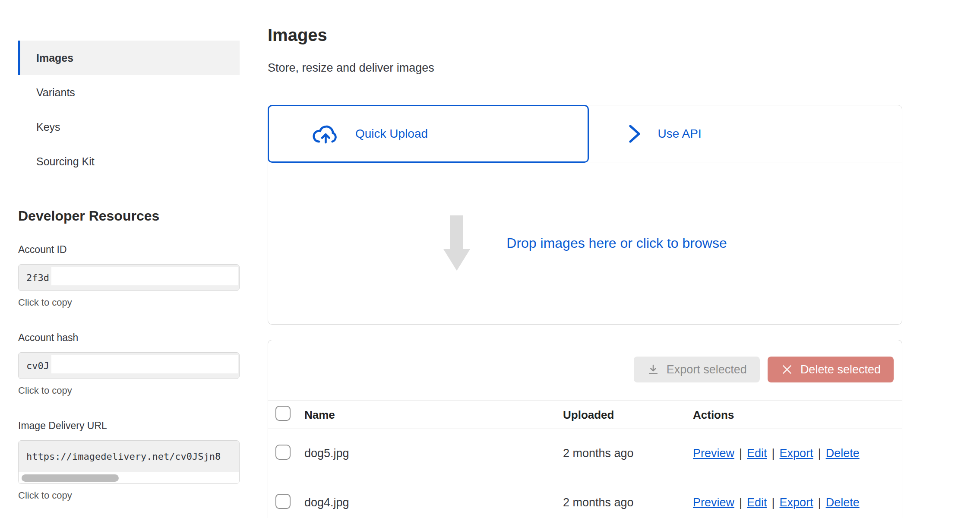 The height and width of the screenshot is (518, 980). Describe the element at coordinates (707, 370) in the screenshot. I see `export-selected-label: Export selected` at that location.